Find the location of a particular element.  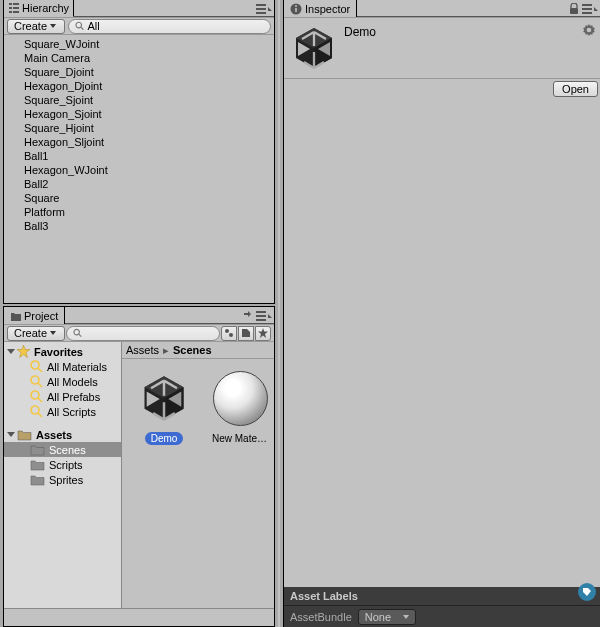

favorites-label: Favorites is located at coordinates (58, 352).